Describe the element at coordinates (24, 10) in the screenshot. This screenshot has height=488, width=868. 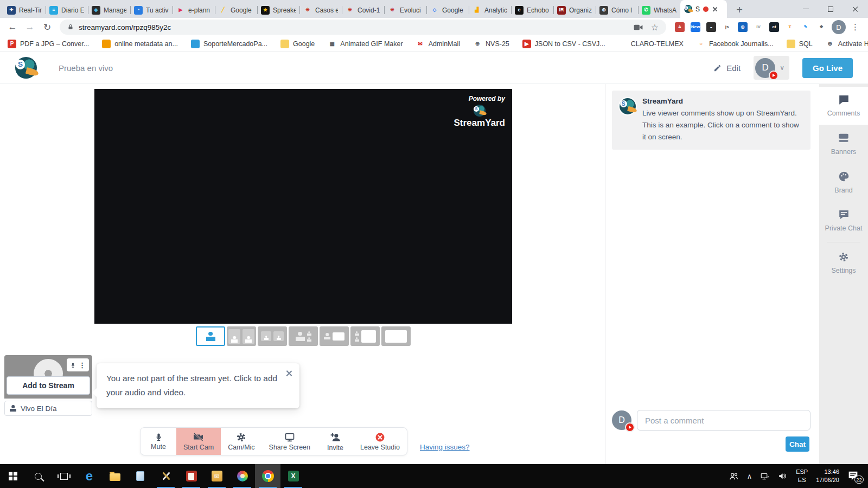
I see `browser-tab: ✈ Real-Tim` at that location.